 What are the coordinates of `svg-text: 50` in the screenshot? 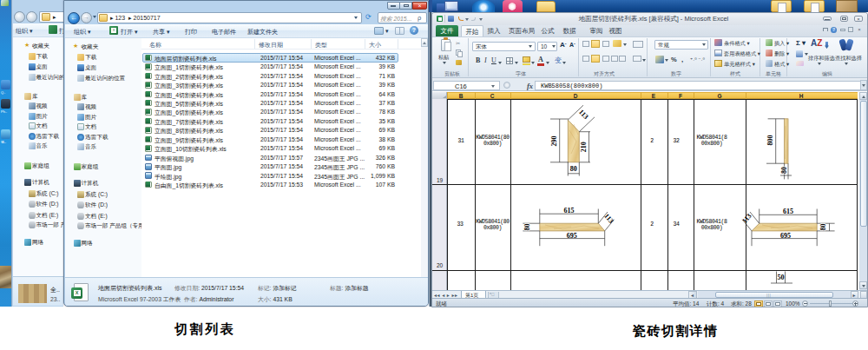 It's located at (781, 278).